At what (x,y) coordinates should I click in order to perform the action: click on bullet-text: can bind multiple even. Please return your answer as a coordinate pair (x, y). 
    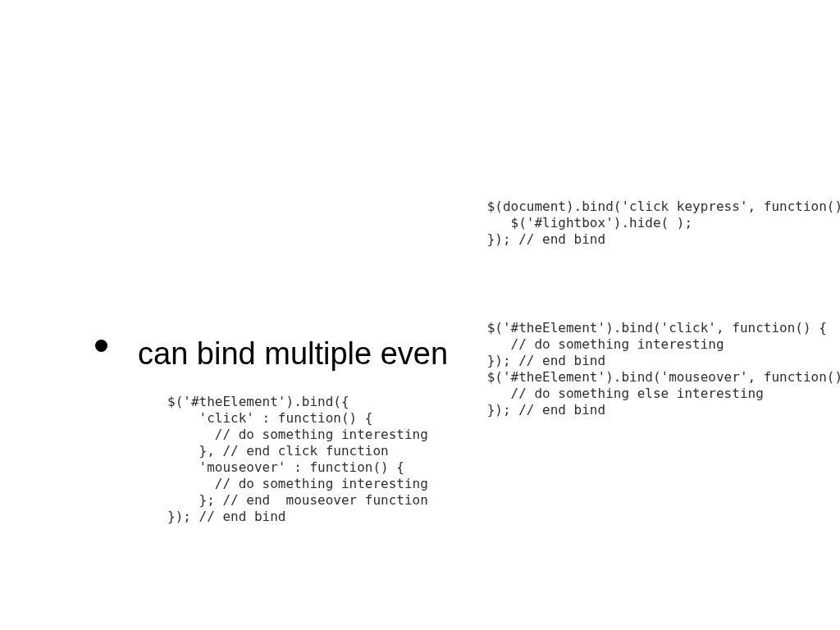
    Looking at the image, I should click on (293, 354).